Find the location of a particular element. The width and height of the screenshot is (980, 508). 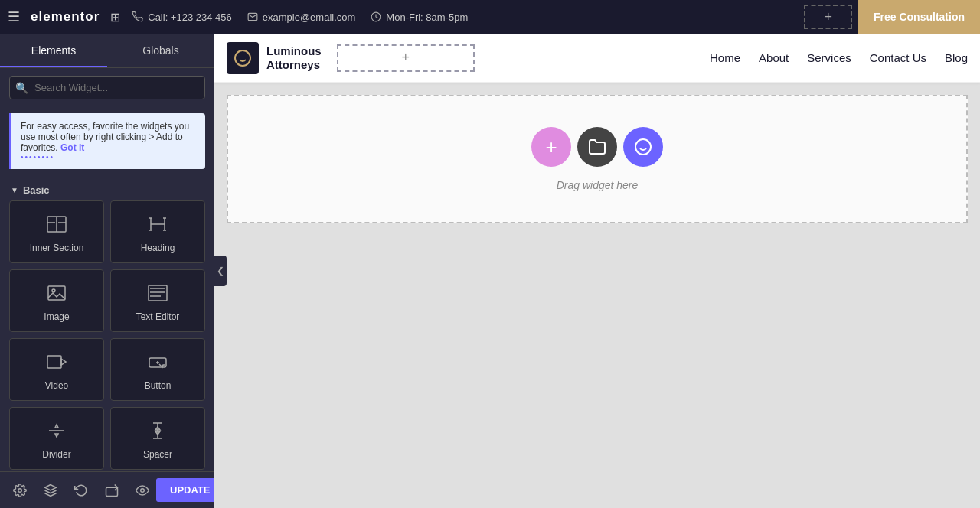

nav-about: About is located at coordinates (773, 58).